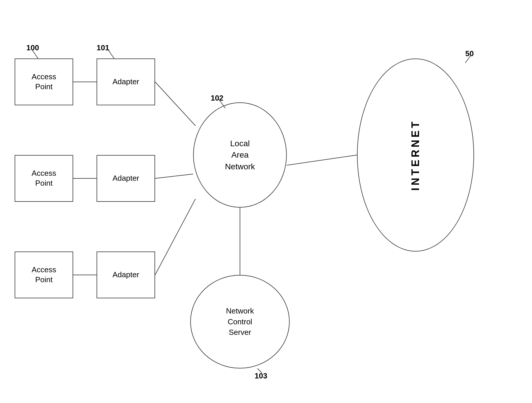 The width and height of the screenshot is (532, 403). What do you see at coordinates (44, 275) in the screenshot?
I see `access-point-3-label: Access Point` at bounding box center [44, 275].